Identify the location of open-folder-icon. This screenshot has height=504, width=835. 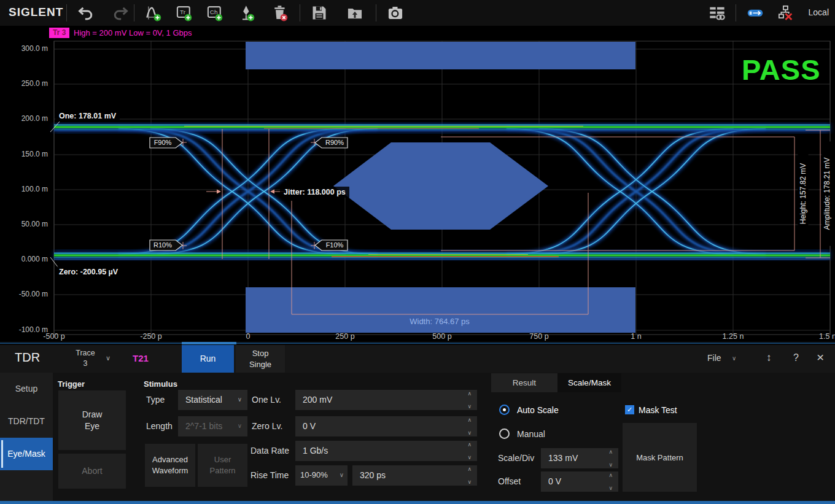
(355, 13).